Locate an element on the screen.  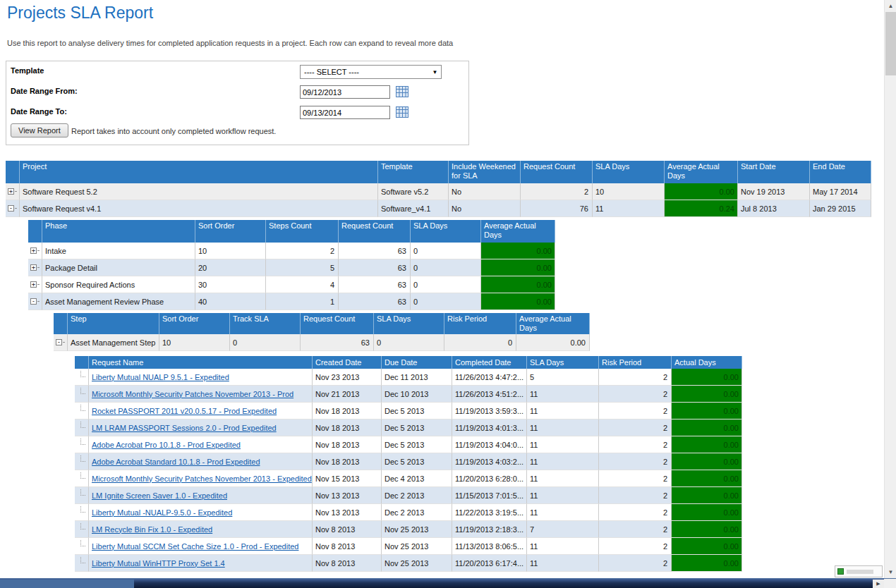
scroll-right-button: ▶ is located at coordinates (878, 584).